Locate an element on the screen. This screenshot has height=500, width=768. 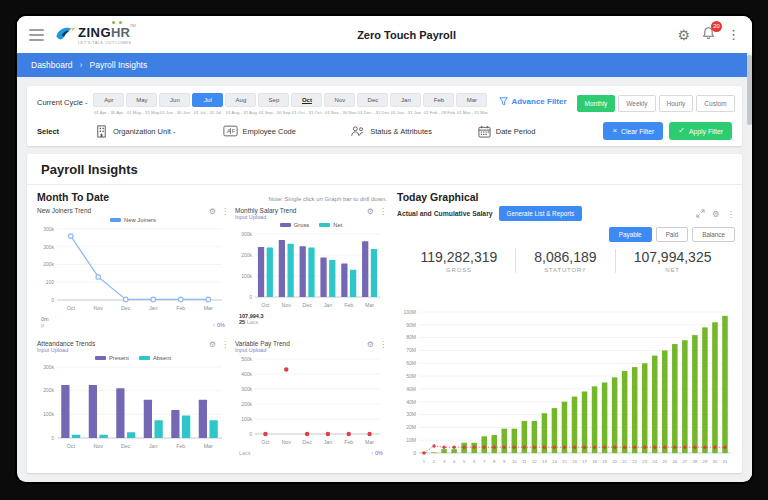
svg-text: 90M is located at coordinates (411, 325).